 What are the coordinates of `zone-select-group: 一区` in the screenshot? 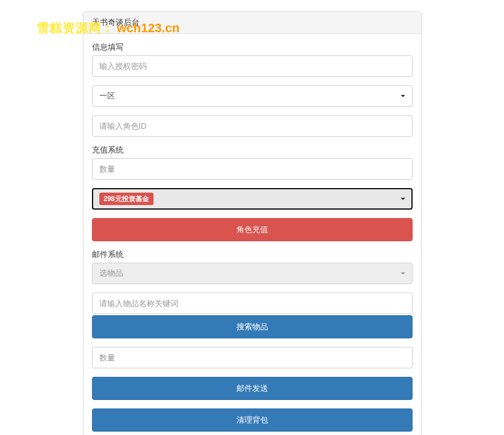 It's located at (252, 96).